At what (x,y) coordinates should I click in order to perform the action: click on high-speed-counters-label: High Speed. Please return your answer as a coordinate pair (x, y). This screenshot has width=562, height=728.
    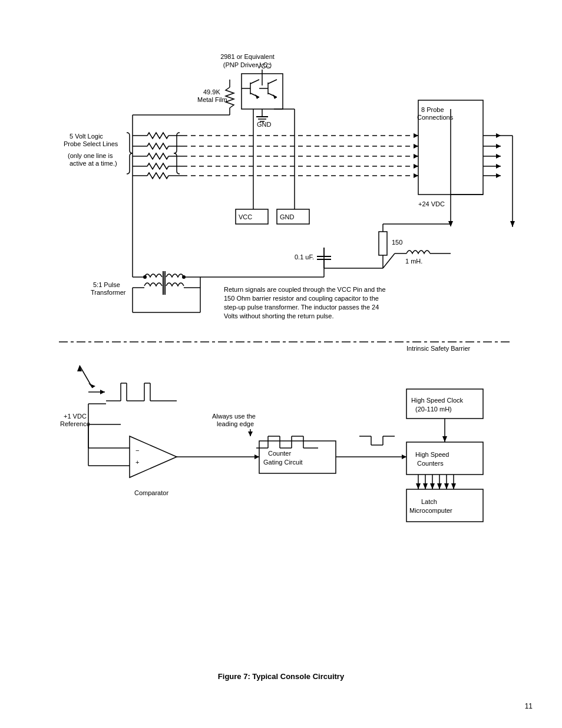
    Looking at the image, I should click on (432, 454).